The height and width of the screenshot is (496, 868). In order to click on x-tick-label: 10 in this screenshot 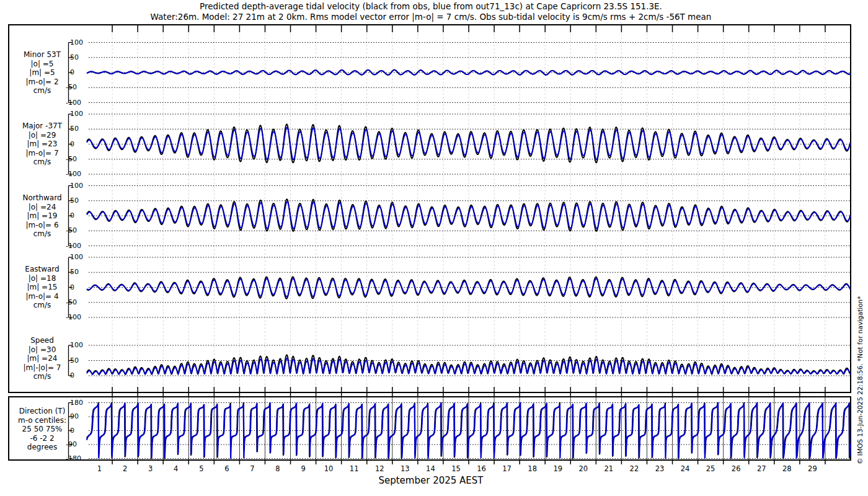, I will do `click(329, 469)`.